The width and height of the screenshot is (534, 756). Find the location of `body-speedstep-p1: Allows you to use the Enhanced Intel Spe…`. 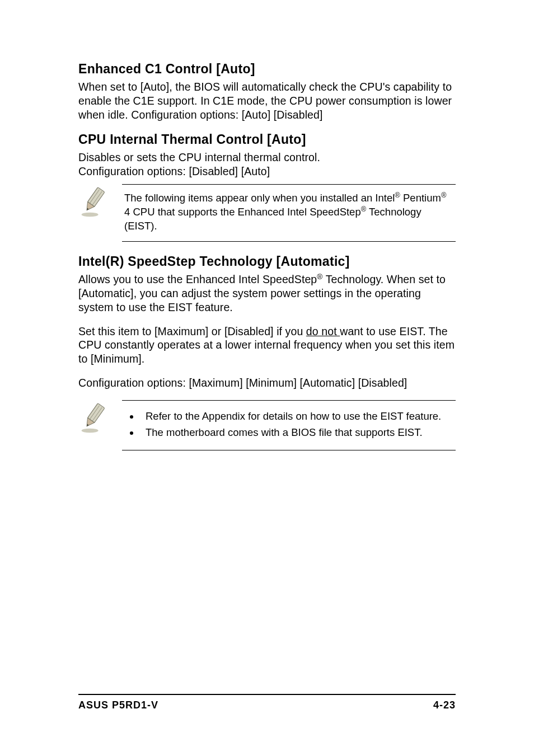

body-speedstep-p1: Allows you to use the Enhanced Intel Spe… is located at coordinates (267, 293).